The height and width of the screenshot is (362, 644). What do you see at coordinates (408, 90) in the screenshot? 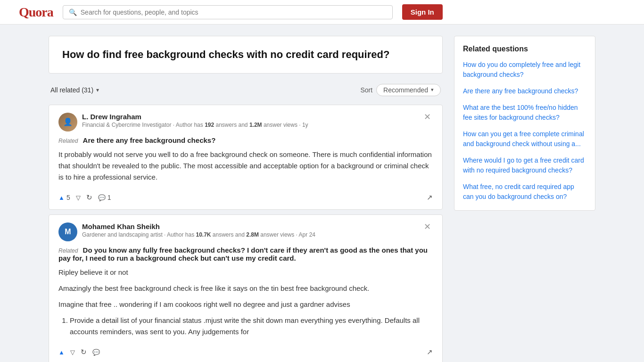
I see `recommended-dropdown: Recommended ▾` at bounding box center [408, 90].